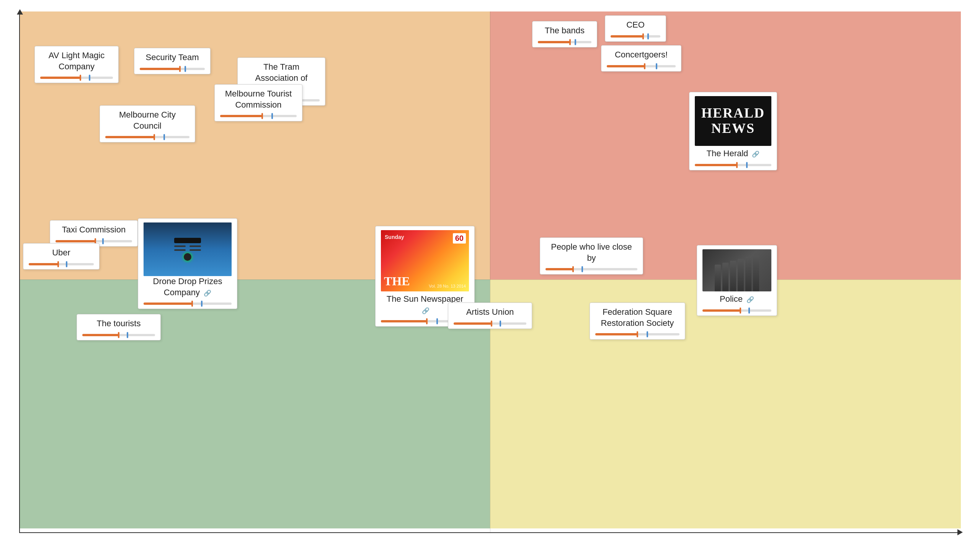 This screenshot has width=980, height=556. What do you see at coordinates (627, 36) in the screenshot?
I see `slider-fill-ceo` at bounding box center [627, 36].